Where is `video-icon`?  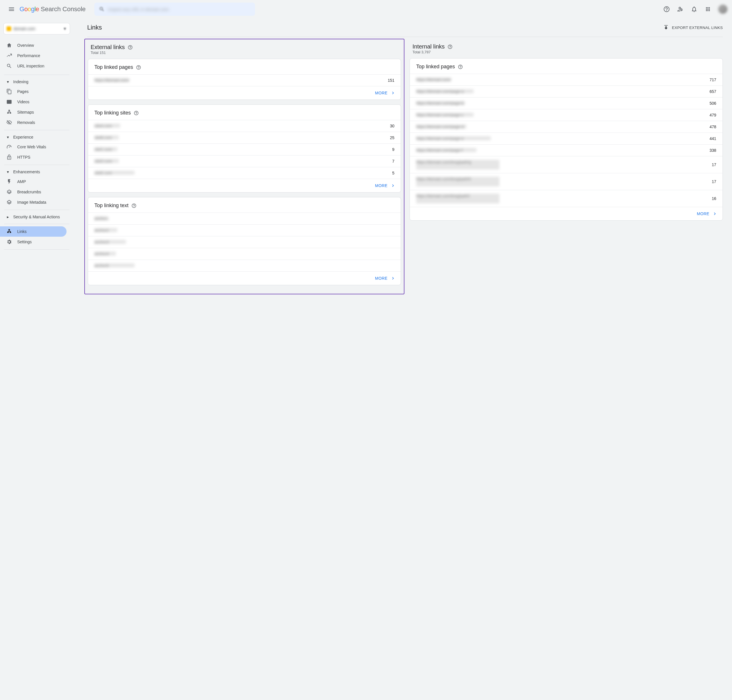 video-icon is located at coordinates (9, 102).